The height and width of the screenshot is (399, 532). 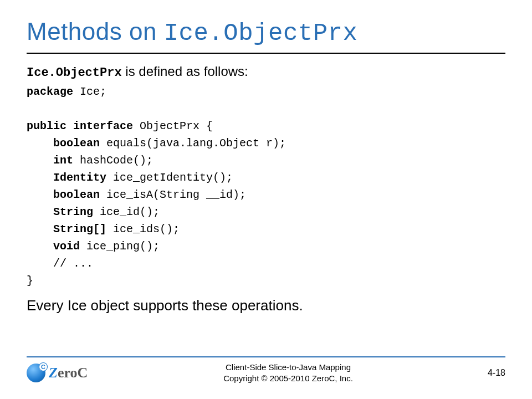 What do you see at coordinates (288, 378) in the screenshot?
I see `footer-line2: Copyright © 2005-2010 ZeroC, Inc.` at bounding box center [288, 378].